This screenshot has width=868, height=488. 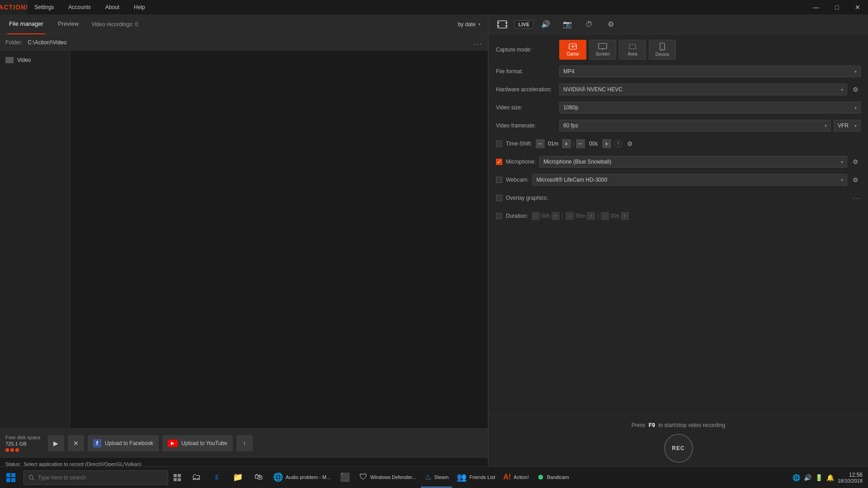 I want to click on minimize-button: —, so click(x=816, y=7).